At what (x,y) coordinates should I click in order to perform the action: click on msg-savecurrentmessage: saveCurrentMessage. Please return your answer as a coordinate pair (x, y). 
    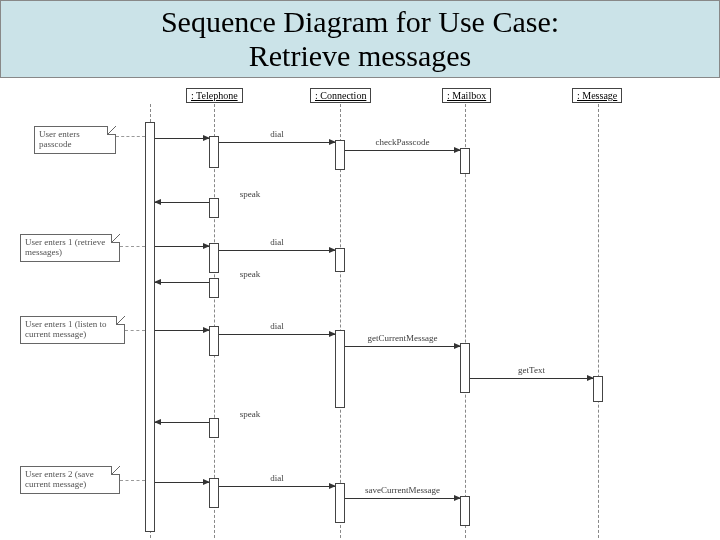
    Looking at the image, I should click on (402, 498).